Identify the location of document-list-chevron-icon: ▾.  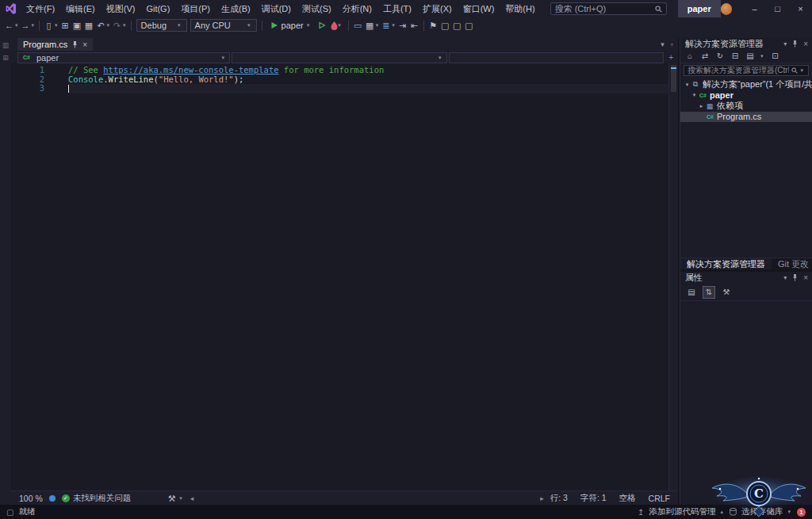
(663, 44).